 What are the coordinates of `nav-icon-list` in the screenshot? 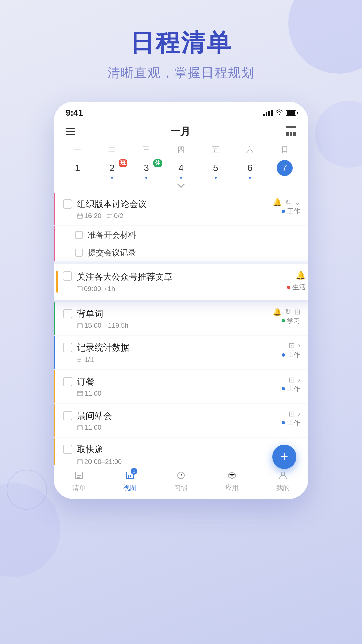 It's located at (79, 475).